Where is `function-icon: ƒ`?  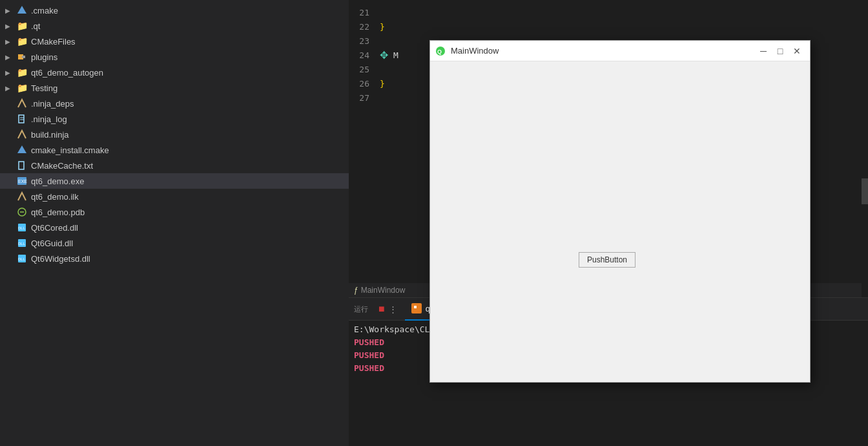 function-icon: ƒ is located at coordinates (356, 290).